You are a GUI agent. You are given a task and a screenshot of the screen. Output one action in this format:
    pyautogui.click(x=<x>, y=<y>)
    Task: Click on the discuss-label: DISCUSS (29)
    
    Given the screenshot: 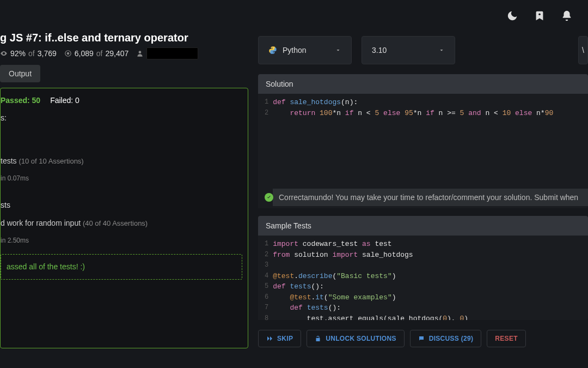 What is the action you would take?
    pyautogui.click(x=451, y=339)
    